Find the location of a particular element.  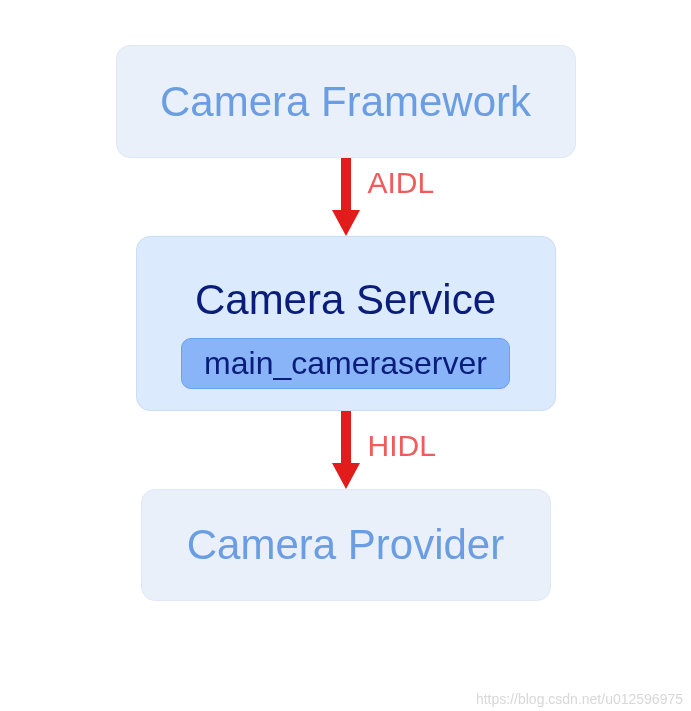

arrow-aidl-wrap: AIDL is located at coordinates (346, 197).